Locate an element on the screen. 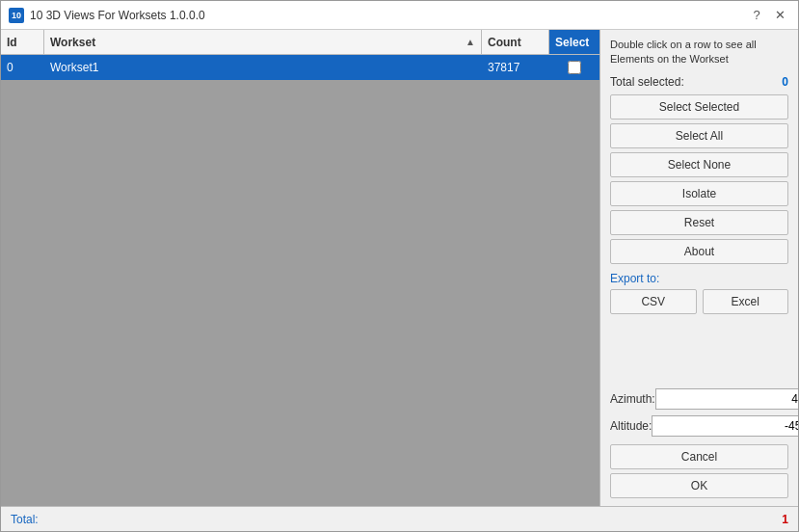 The width and height of the screenshot is (799, 532). azimuth-input is located at coordinates (727, 399).